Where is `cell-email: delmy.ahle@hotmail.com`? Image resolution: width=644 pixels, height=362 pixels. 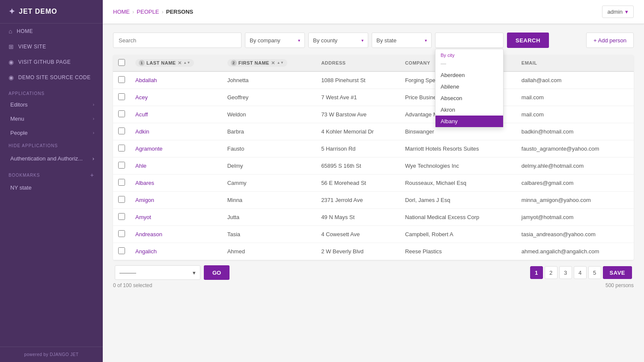
cell-email: delmy.ahle@hotmail.com is located at coordinates (575, 166).